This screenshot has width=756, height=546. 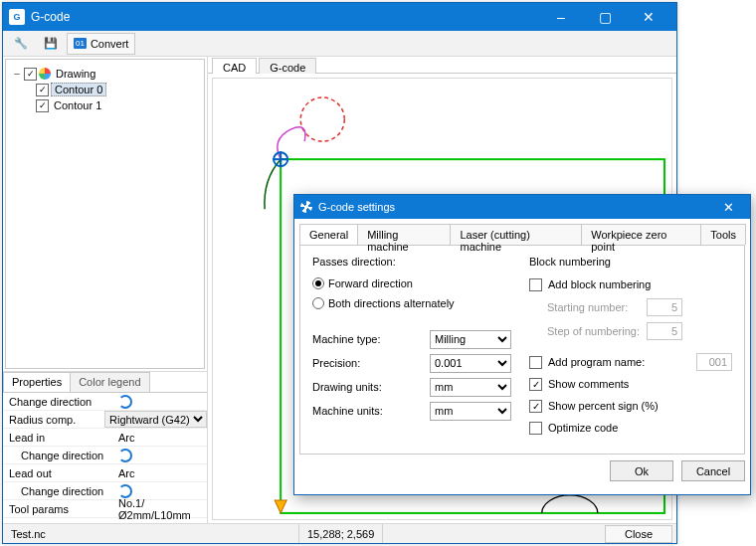 I want to click on tree-check-0: ✓, so click(x=42, y=90).